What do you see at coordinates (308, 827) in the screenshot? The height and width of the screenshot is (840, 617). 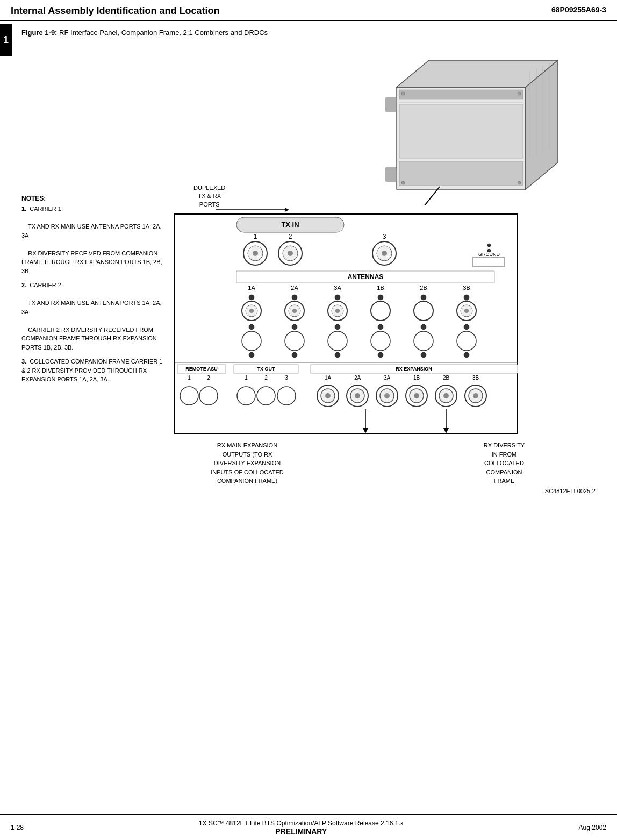 I see `page-footer: 1-28 1X SC™ 4812ET Lite BTS Optimization…` at bounding box center [308, 827].